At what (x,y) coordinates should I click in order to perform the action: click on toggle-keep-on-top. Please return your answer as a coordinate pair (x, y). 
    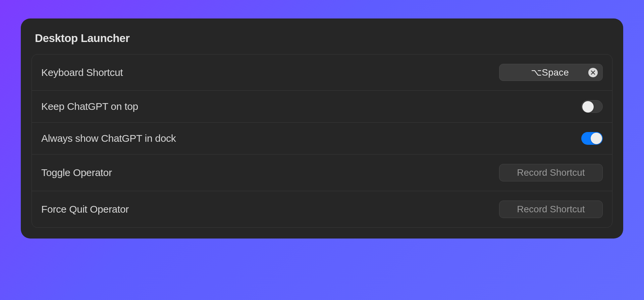
    Looking at the image, I should click on (592, 106).